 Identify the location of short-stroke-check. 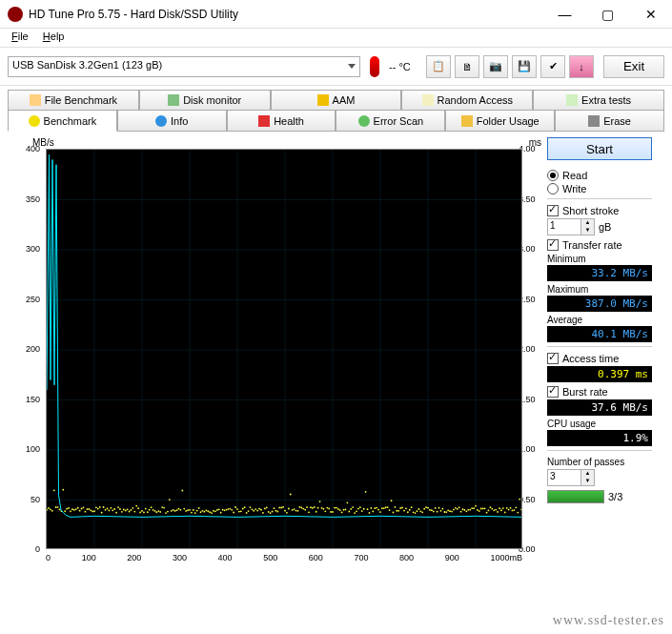
(553, 211).